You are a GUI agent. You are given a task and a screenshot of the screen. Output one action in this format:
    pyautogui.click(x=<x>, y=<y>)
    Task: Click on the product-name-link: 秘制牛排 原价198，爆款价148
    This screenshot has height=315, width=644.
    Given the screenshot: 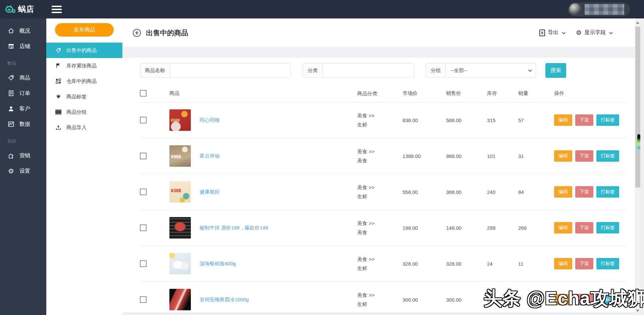 What is the action you would take?
    pyautogui.click(x=234, y=228)
    